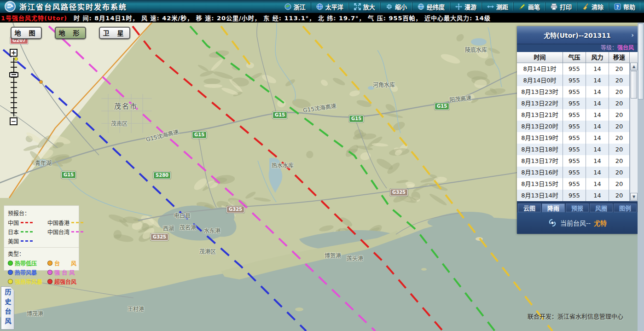 The height and width of the screenshot is (331, 644). Describe the element at coordinates (540, 161) in the screenshot. I see `table-cell: 8月13日17时` at that location.